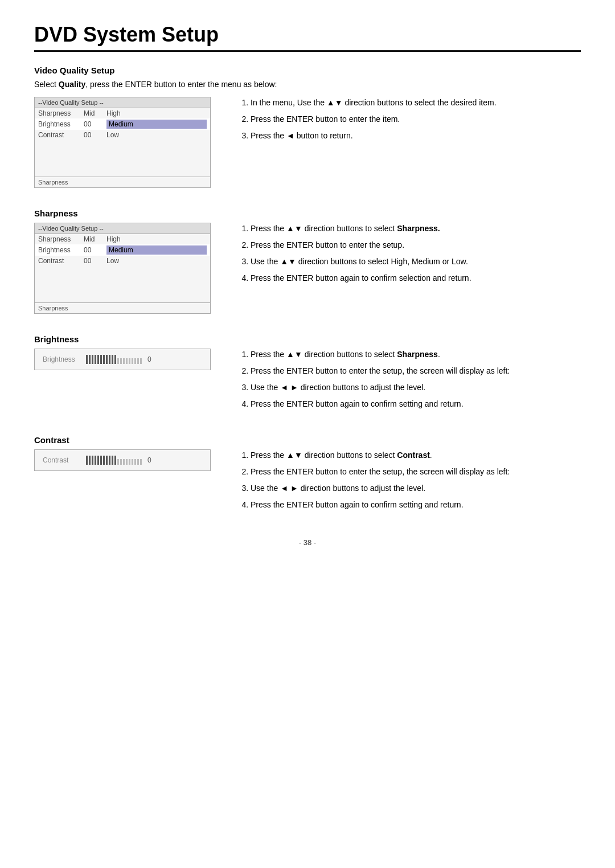 Image resolution: width=615 pixels, height=868 pixels. I want to click on brightness-steps: Press the ▲▼ direction buttons to select…, so click(410, 379).